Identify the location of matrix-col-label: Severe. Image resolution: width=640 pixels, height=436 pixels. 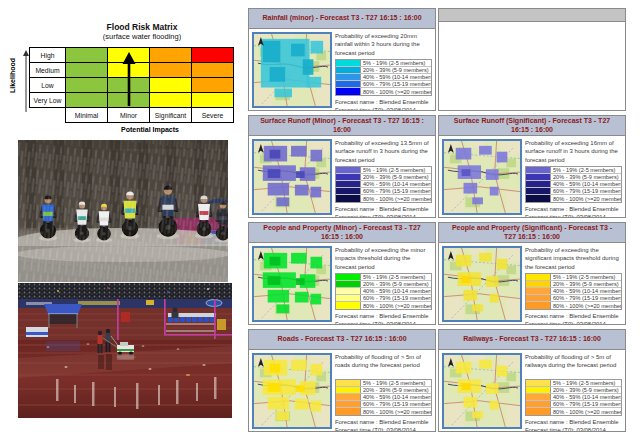
(212, 115).